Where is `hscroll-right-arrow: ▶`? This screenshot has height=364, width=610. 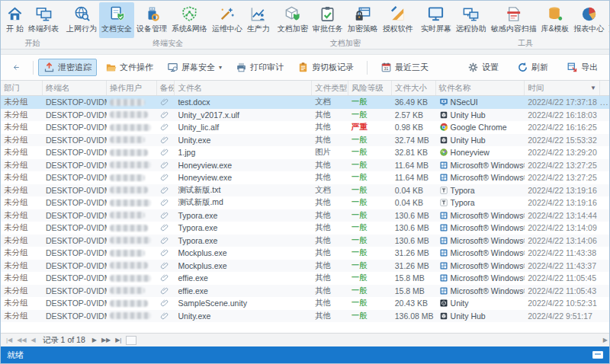 hscroll-right-arrow: ▶ is located at coordinates (605, 340).